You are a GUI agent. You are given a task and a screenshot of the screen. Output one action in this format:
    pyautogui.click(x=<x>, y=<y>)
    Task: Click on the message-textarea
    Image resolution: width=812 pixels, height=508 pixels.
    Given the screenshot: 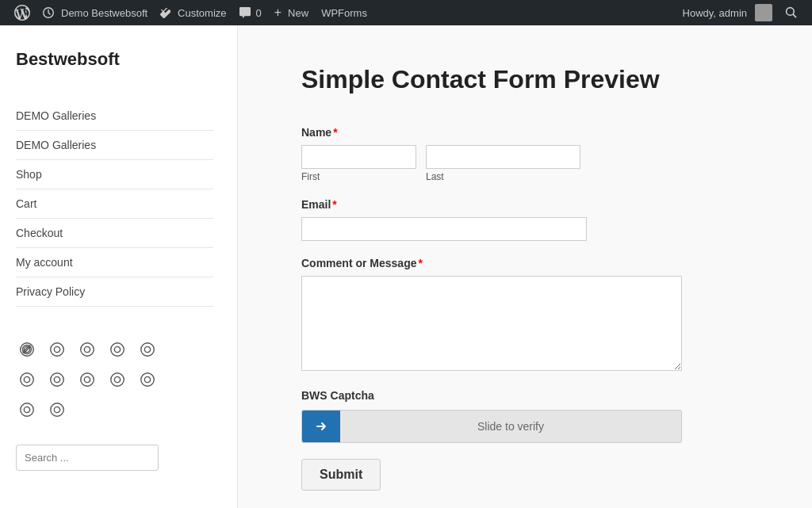 What is the action you would take?
    pyautogui.click(x=492, y=323)
    